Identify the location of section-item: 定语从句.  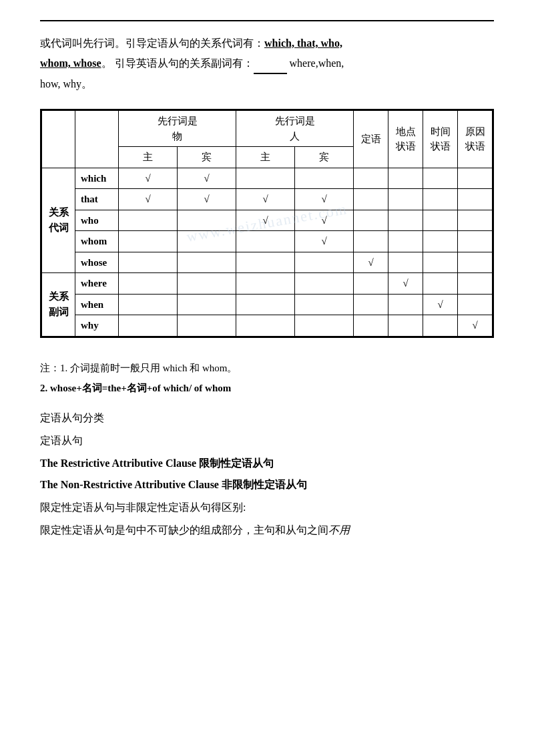
(267, 441).